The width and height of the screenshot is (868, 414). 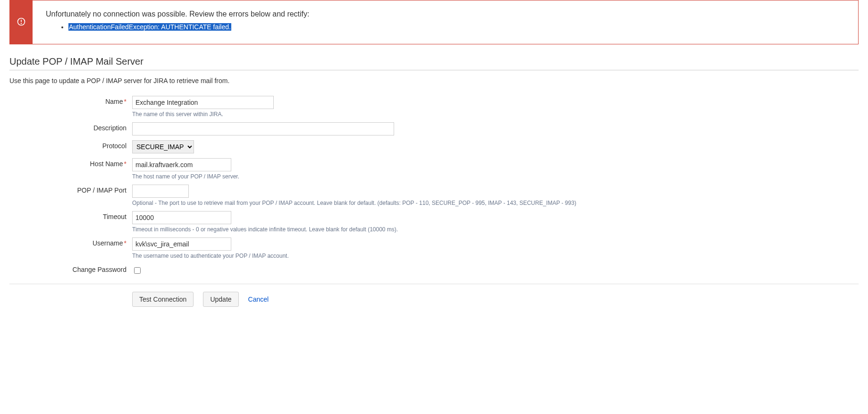 I want to click on timeout-label: Timeout, so click(x=71, y=216).